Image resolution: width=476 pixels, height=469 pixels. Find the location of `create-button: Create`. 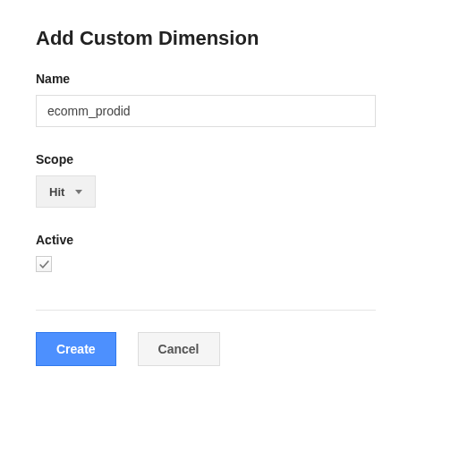

create-button: Create is located at coordinates (76, 349).